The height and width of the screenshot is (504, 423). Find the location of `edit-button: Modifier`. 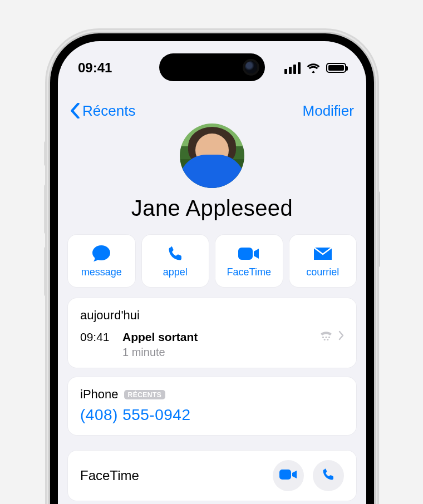

edit-button: Modifier is located at coordinates (328, 111).